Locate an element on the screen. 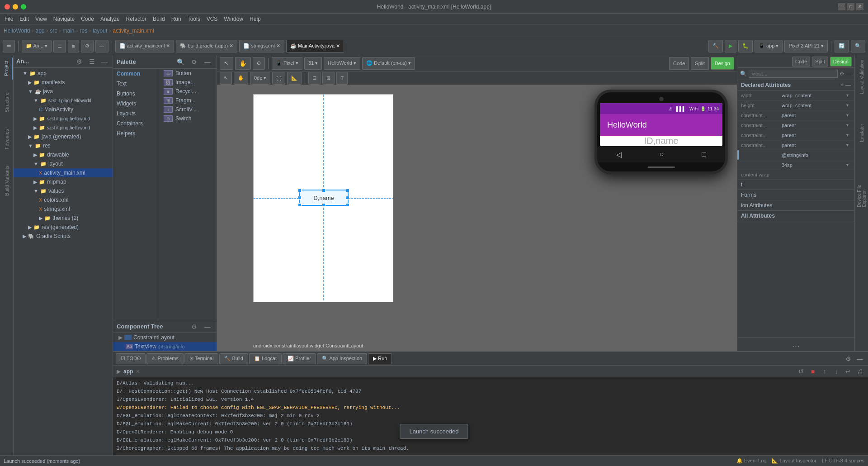 This screenshot has width=868, height=466. section-t: t is located at coordinates (796, 185).